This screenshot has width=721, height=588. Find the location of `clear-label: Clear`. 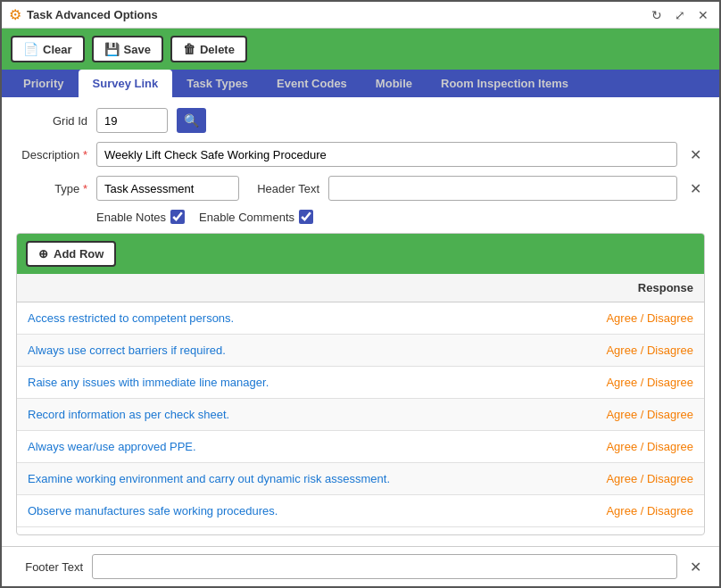

clear-label: Clear is located at coordinates (57, 50).